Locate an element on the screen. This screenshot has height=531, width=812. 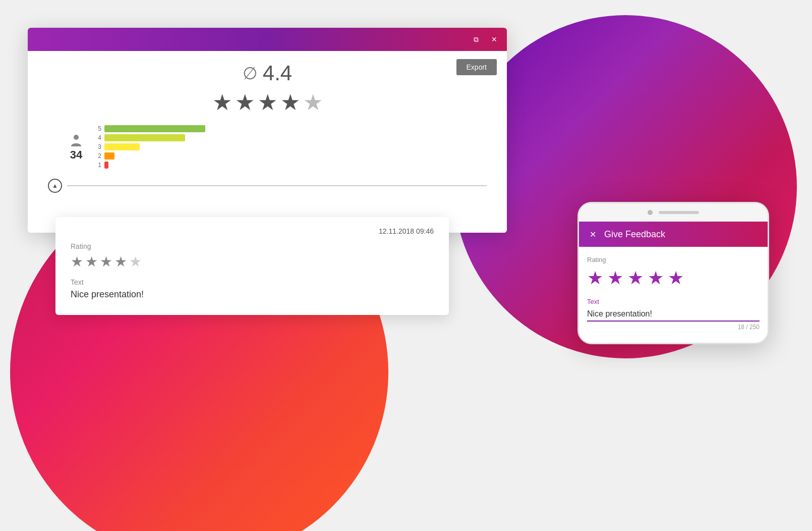
star-5-half: ★ is located at coordinates (313, 102).